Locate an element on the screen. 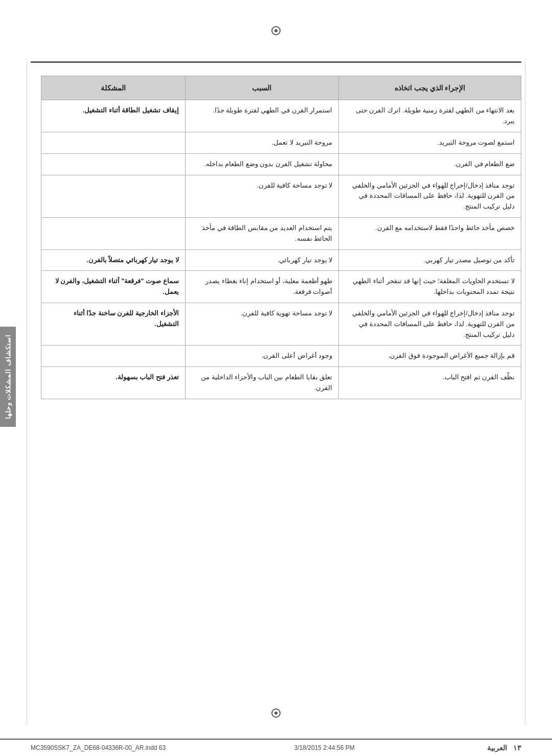 Image resolution: width=552 pixels, height=756 pixels. top-separator-line is located at coordinates (276, 62).